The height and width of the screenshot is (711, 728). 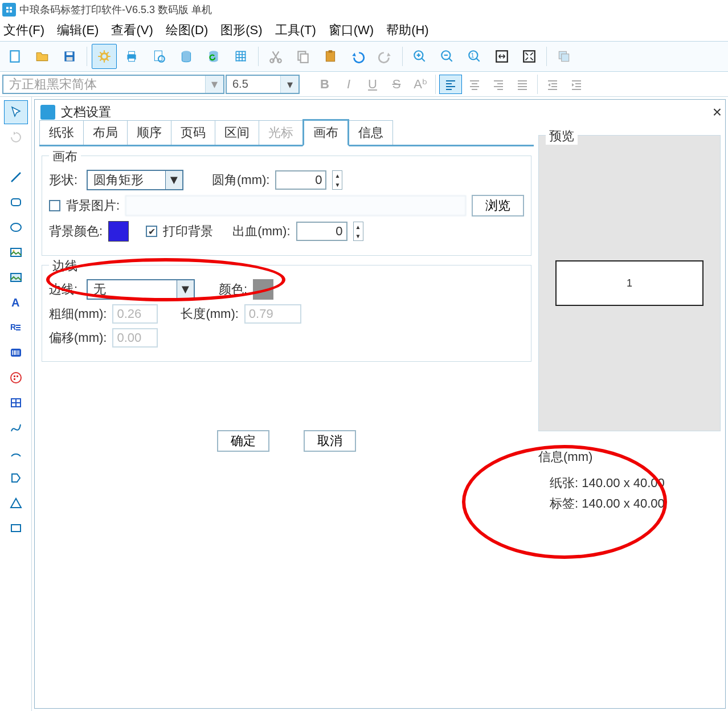 What do you see at coordinates (358, 56) in the screenshot?
I see `undo-icon` at bounding box center [358, 56].